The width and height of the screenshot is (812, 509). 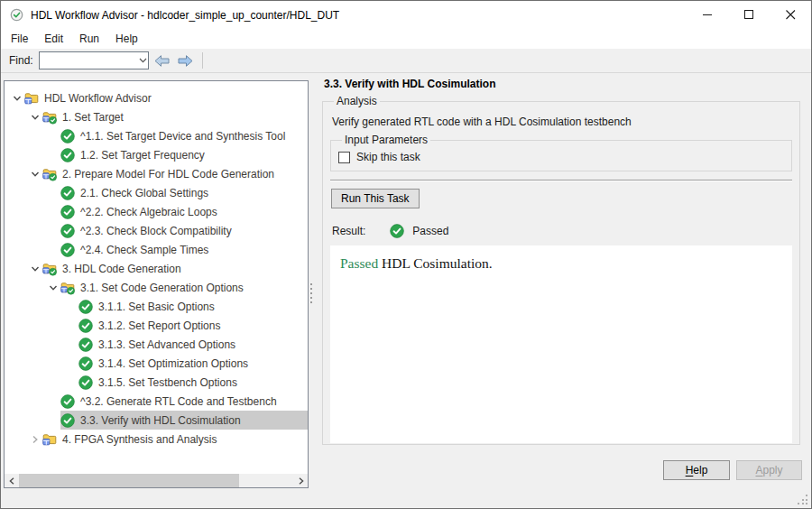 What do you see at coordinates (430, 231) in the screenshot?
I see `result-status: Passed` at bounding box center [430, 231].